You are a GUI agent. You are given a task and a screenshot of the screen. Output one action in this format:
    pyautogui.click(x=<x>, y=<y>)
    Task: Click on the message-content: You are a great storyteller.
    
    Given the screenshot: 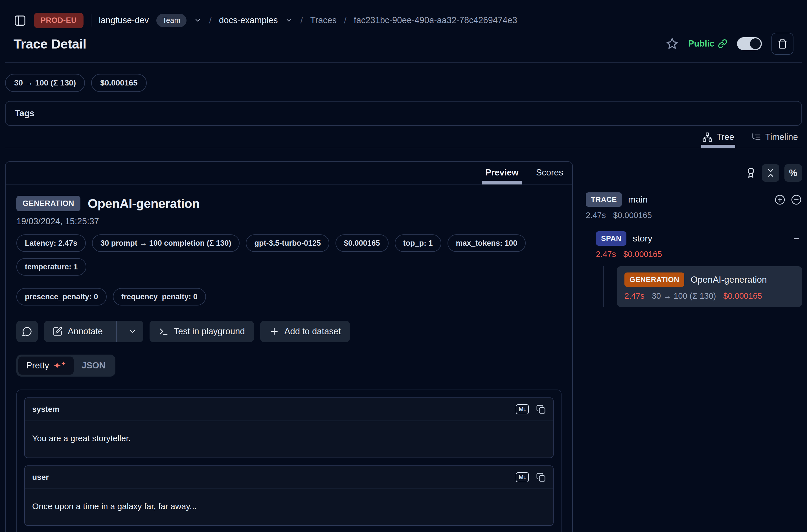 What is the action you would take?
    pyautogui.click(x=289, y=439)
    